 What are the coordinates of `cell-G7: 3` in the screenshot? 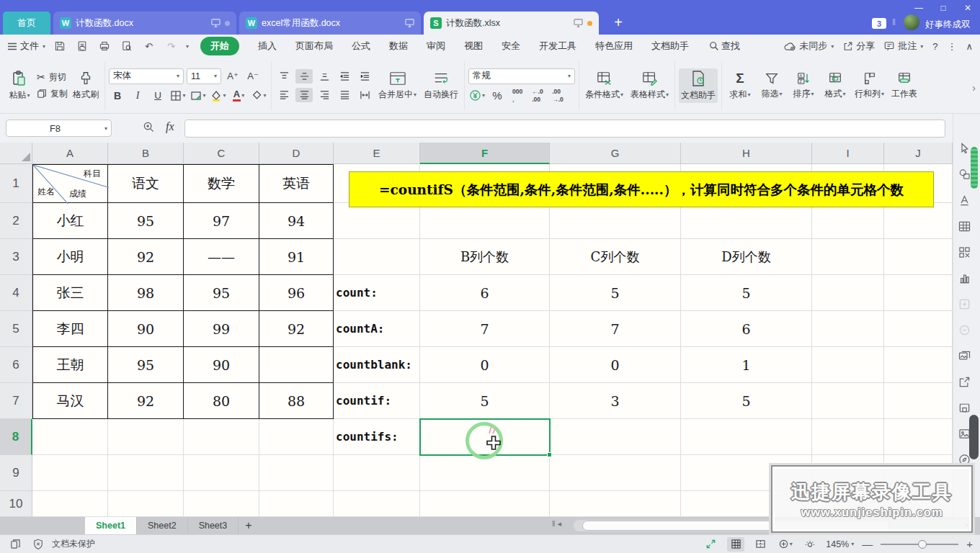 It's located at (615, 401).